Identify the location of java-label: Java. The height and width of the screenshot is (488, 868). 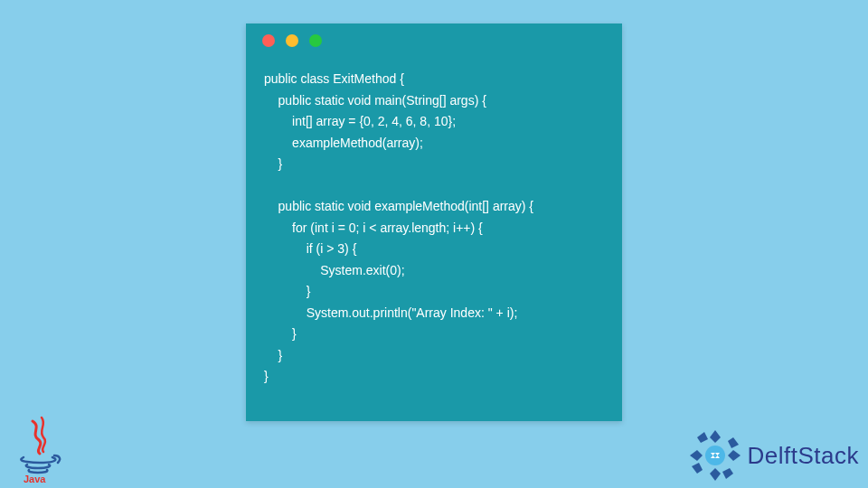
(34, 479).